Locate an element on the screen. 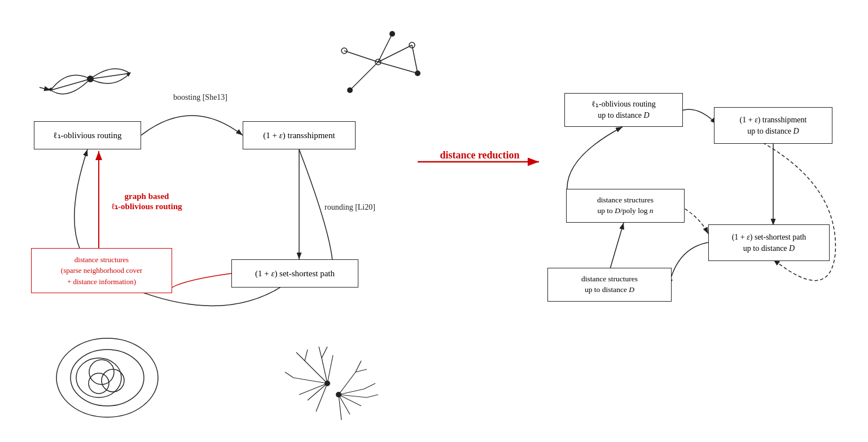  transshipment-right-label: (1 + ε) transshipmentup to distance D is located at coordinates (773, 125).